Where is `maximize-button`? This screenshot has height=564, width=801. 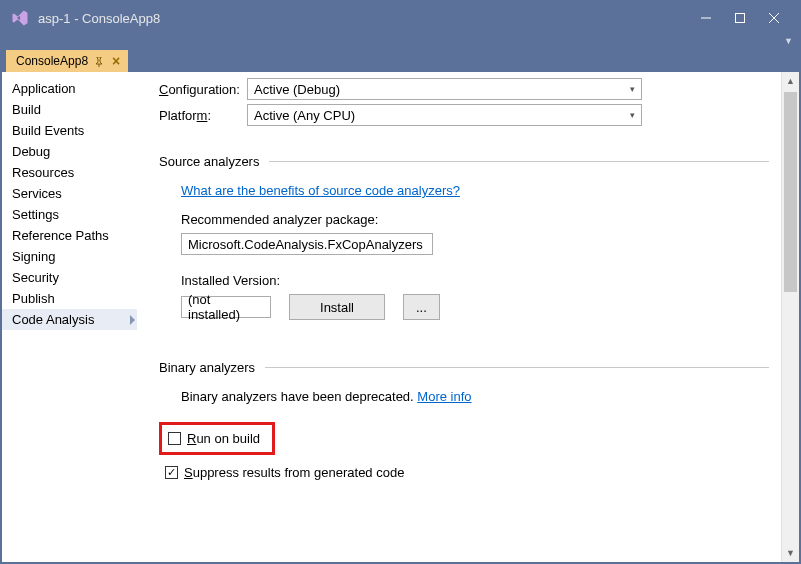 maximize-button is located at coordinates (740, 18).